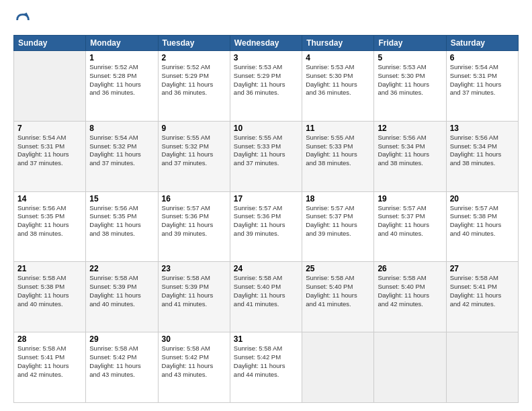 The image size is (532, 411). I want to click on calendar-cell: 6Sunrise: 5:54 AMSunset: 5:31 PMDaylight…, so click(482, 86).